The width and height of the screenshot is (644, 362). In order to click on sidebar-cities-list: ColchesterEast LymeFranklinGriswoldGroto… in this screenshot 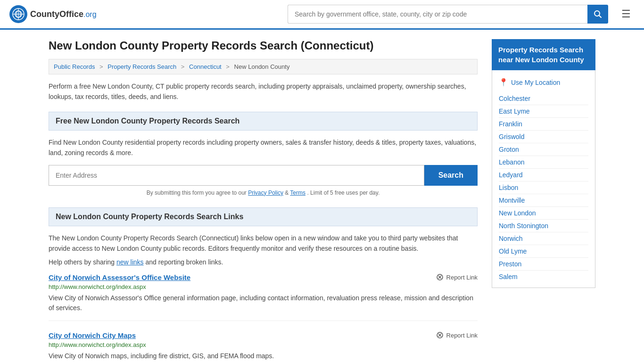, I will do `click(544, 188)`.